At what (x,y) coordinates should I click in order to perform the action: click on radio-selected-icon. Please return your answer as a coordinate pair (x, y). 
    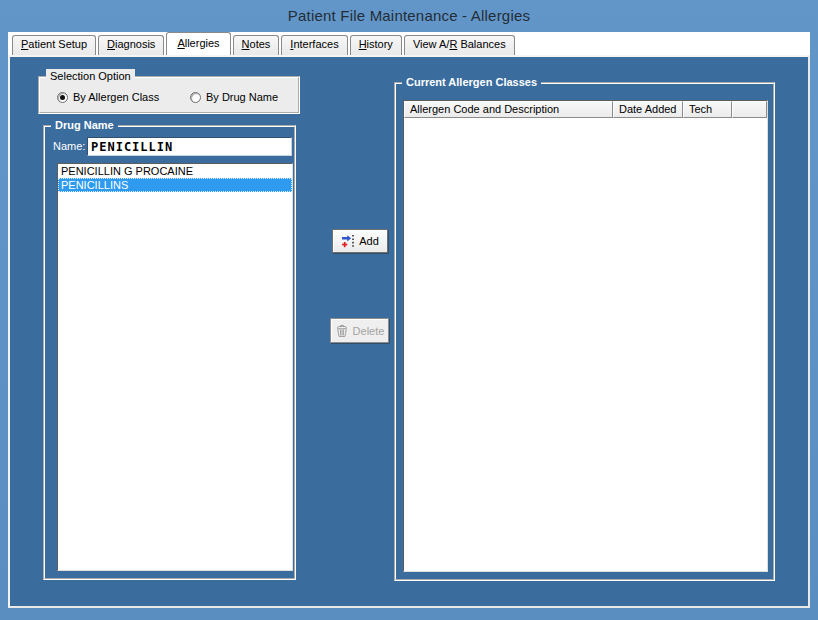
    Looking at the image, I should click on (62, 98).